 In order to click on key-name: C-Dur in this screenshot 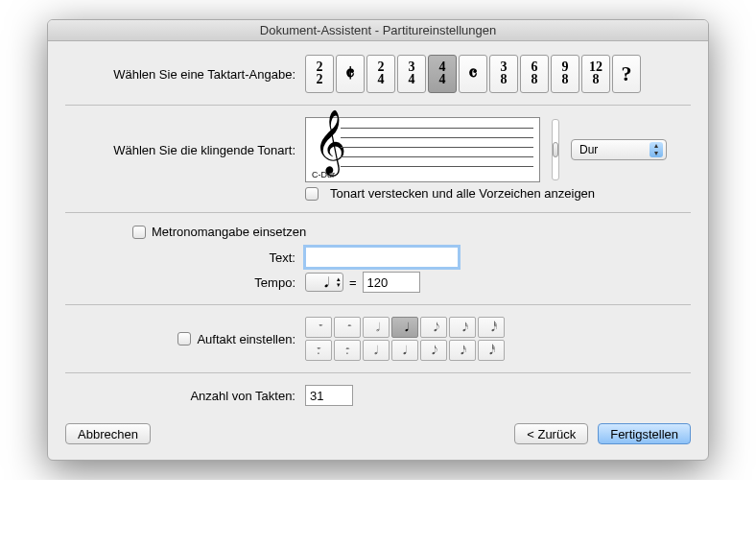, I will do `click(323, 175)`.